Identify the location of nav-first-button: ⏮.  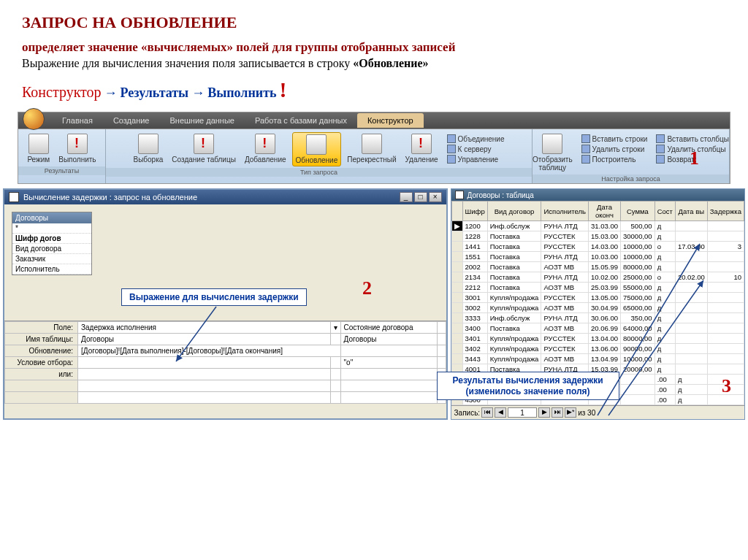
(487, 413).